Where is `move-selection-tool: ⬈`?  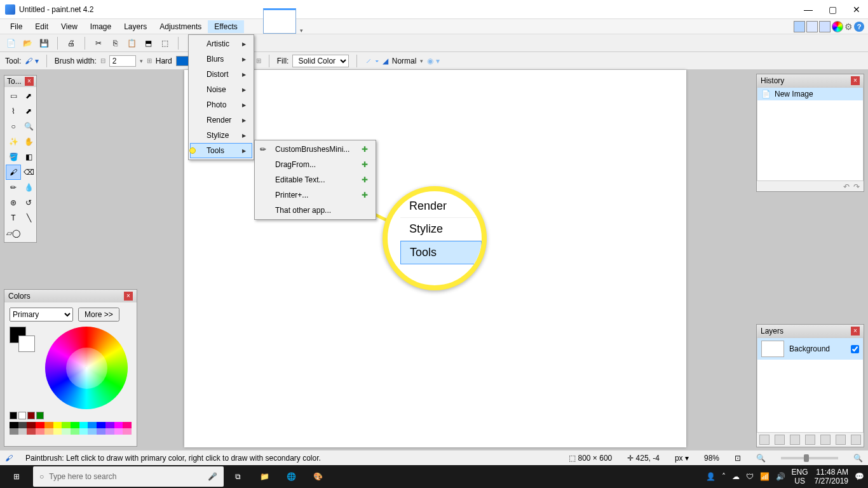
move-selection-tool: ⬈ is located at coordinates (29, 111).